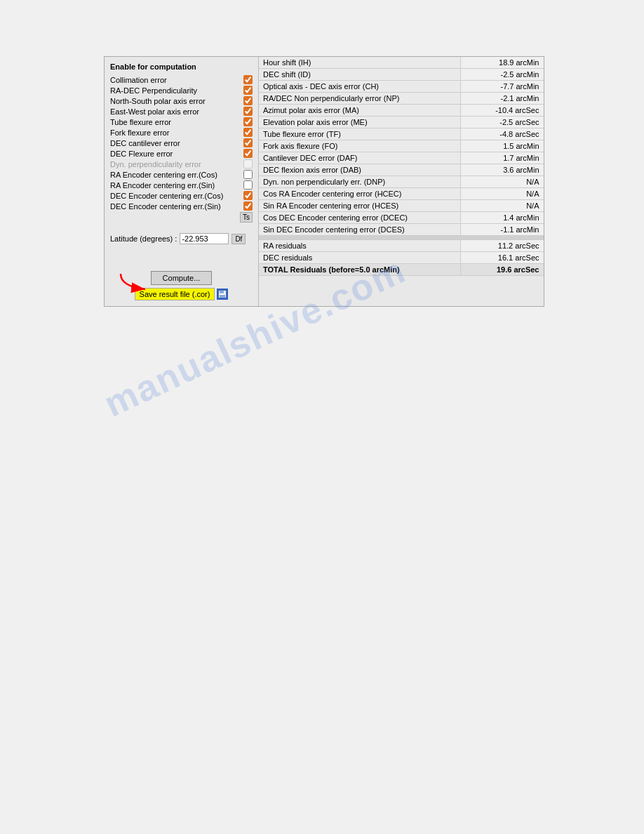 The width and height of the screenshot is (644, 834). I want to click on row-label: Dyn. non perpendicularly err. (DNP), so click(359, 183).